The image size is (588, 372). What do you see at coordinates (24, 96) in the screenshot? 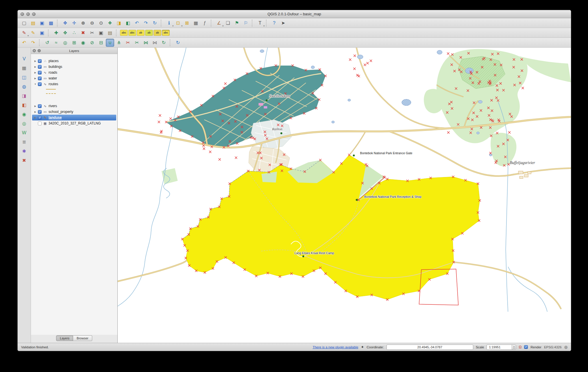
I see `add-mssql-layer-icon: ◨` at bounding box center [24, 96].